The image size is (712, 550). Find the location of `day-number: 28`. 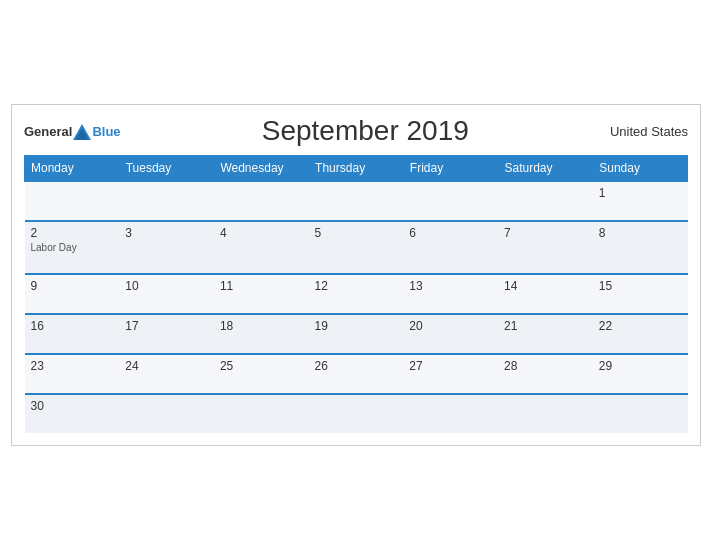

day-number: 28 is located at coordinates (546, 366).